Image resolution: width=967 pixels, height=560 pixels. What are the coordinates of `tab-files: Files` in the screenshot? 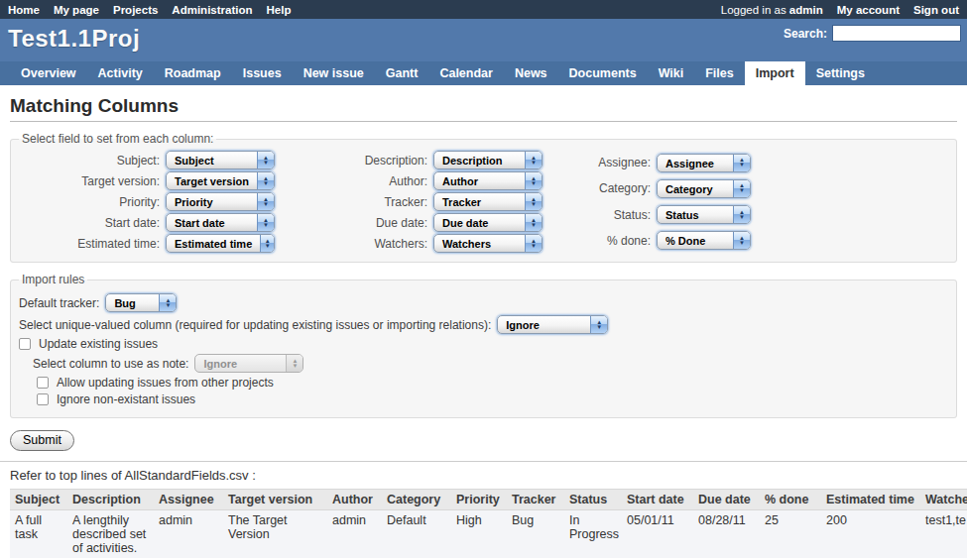 It's located at (720, 73).